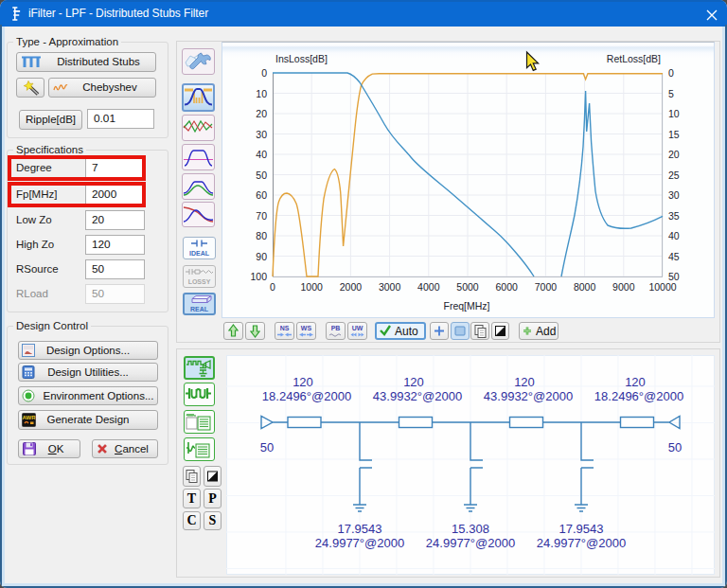 The height and width of the screenshot is (588, 727). What do you see at coordinates (674, 257) in the screenshot?
I see `svg-text: 45` at bounding box center [674, 257].